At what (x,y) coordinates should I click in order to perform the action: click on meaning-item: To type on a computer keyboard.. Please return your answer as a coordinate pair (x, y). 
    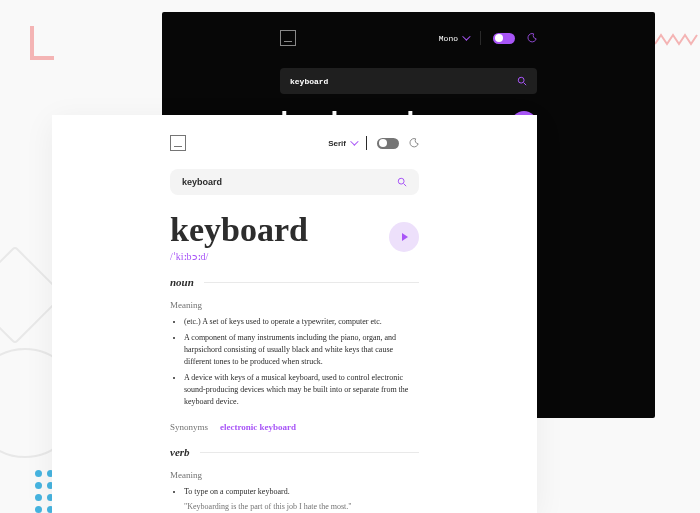
    Looking at the image, I should click on (302, 492).